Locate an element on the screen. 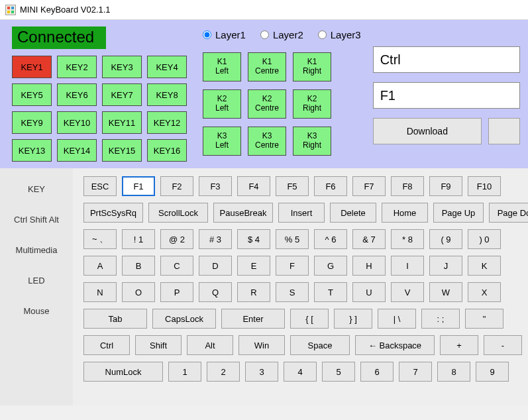  vk-8: * 8 is located at coordinates (407, 239).